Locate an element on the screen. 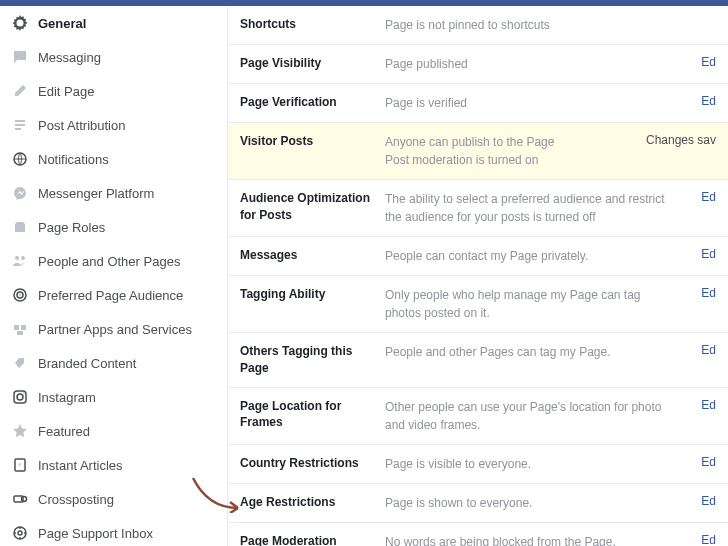  sidebar-item-label: Post Attribution is located at coordinates (82, 126).